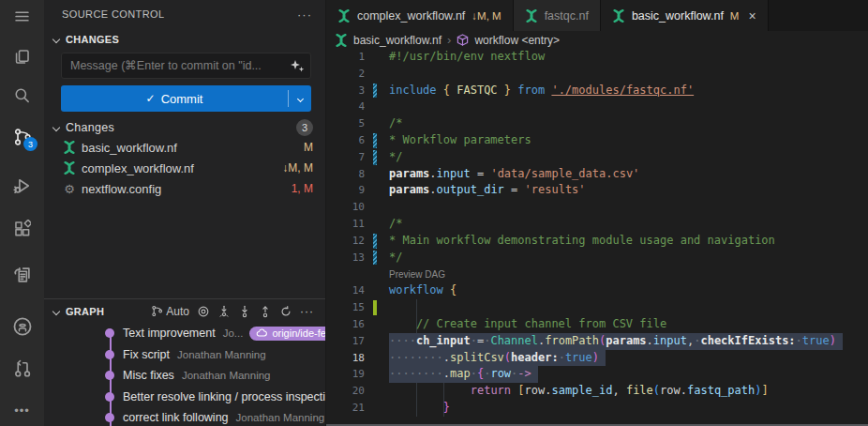 Image resolution: width=868 pixels, height=426 pixels. I want to click on pull-icon, so click(245, 312).